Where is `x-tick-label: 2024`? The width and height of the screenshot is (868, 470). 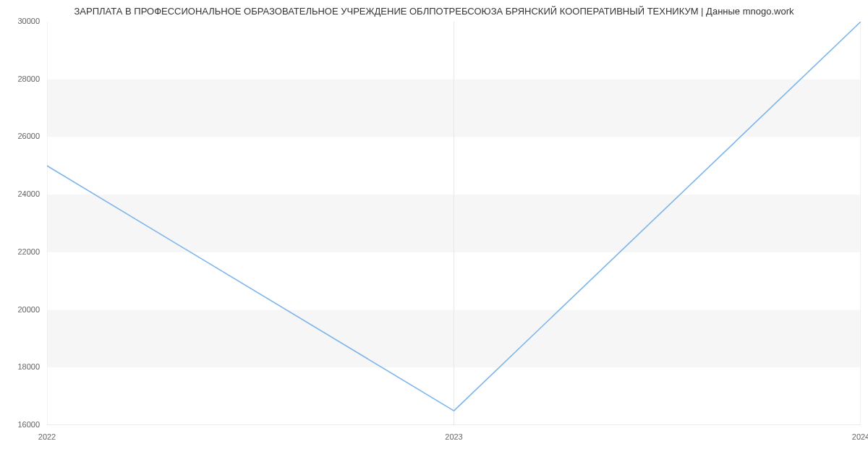
x-tick-label: 2024 is located at coordinates (860, 437).